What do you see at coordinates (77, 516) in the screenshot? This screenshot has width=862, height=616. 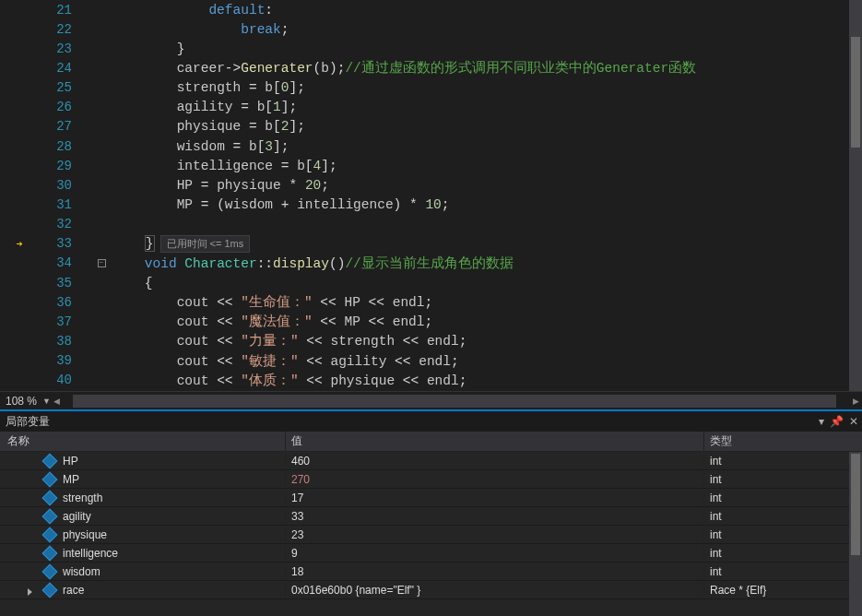 I see `variable-name: agility` at bounding box center [77, 516].